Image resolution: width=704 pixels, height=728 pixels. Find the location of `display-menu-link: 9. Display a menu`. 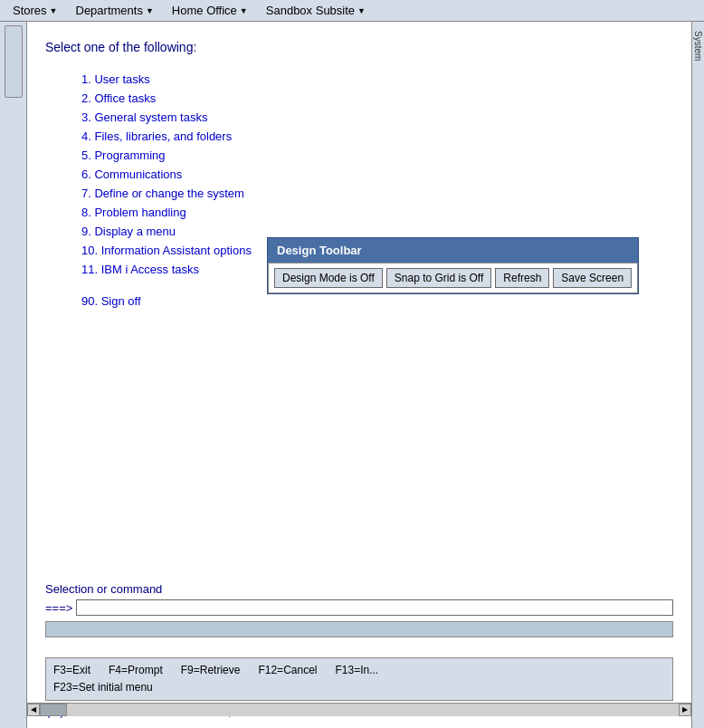

display-menu-link: 9. Display a menu is located at coordinates (128, 232).